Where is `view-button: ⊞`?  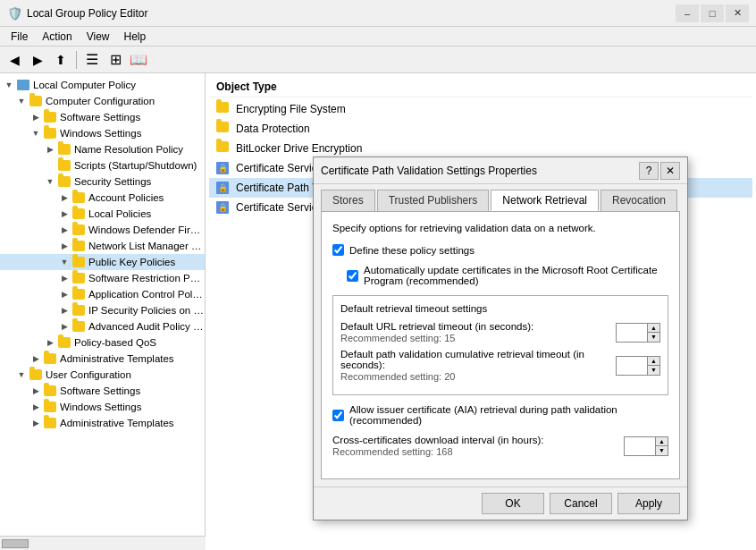
view-button: ⊞ is located at coordinates (115, 60).